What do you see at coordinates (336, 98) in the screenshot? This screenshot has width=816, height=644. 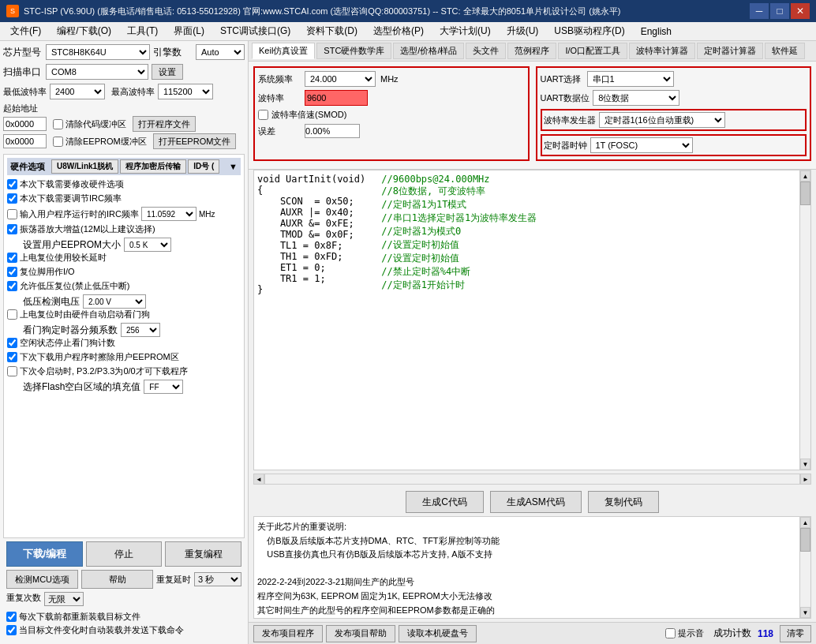 I see `baud-input` at bounding box center [336, 98].